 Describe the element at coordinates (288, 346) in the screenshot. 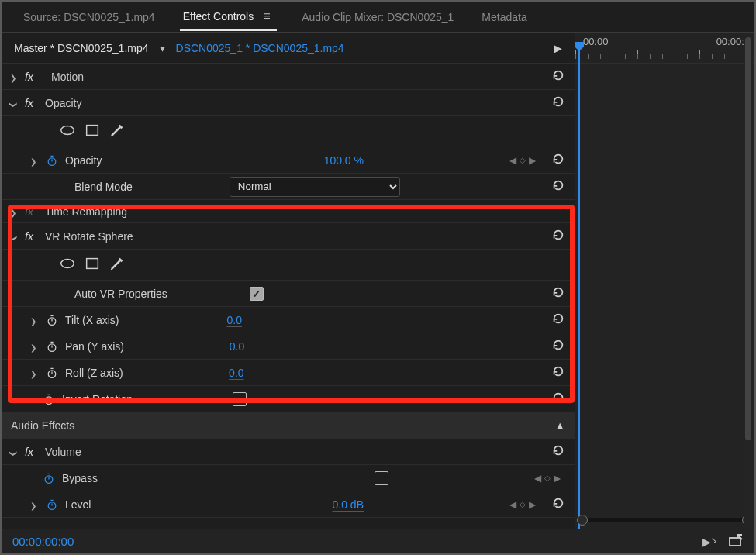

I see `property-pan: Pan (Y axis) 0.0` at that location.